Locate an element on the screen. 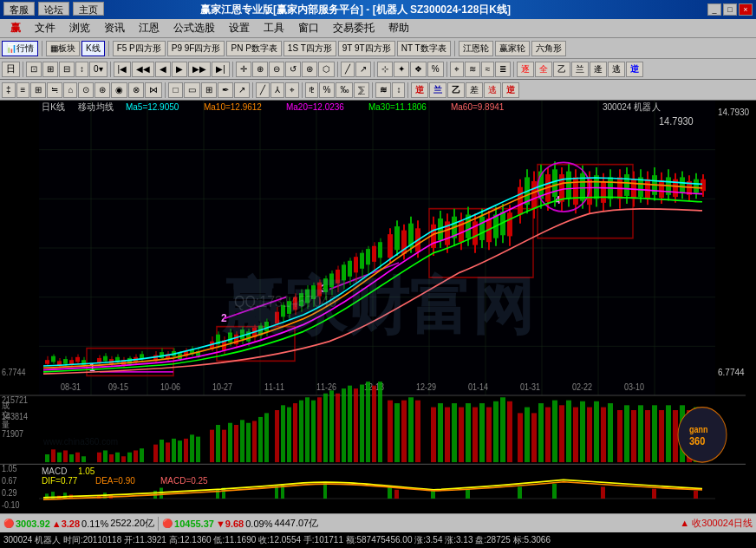  tb2-icon-j: 逐 is located at coordinates (525, 69).